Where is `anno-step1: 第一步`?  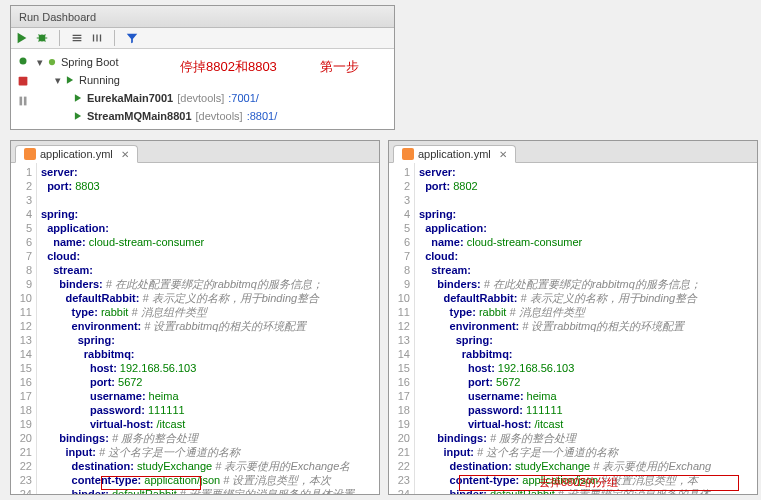
anno-step1: 第一步 is located at coordinates (340, 67).